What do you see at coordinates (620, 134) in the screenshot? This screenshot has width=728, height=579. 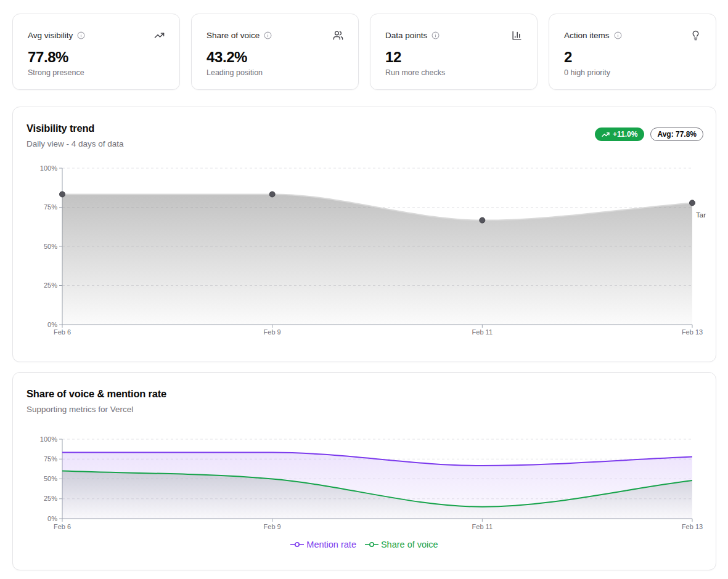 I see `change-badge: +11.0%` at bounding box center [620, 134].